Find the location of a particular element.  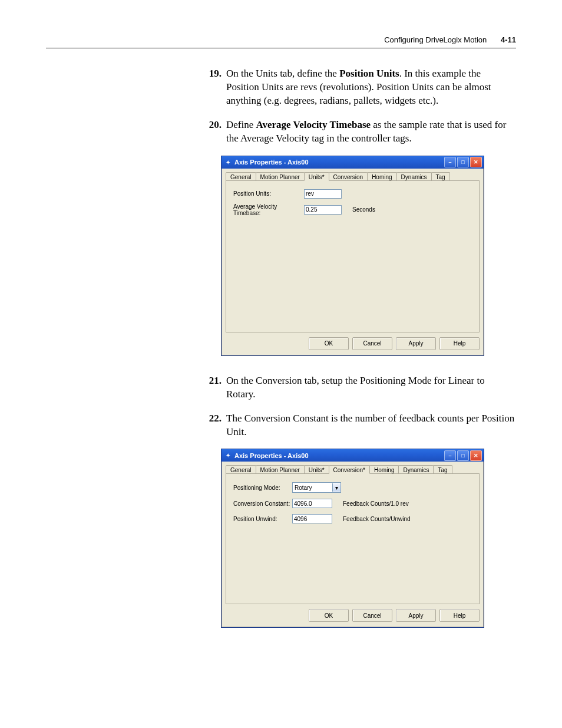

step-text: On the Units tab, define the Position Un… is located at coordinates (371, 87).